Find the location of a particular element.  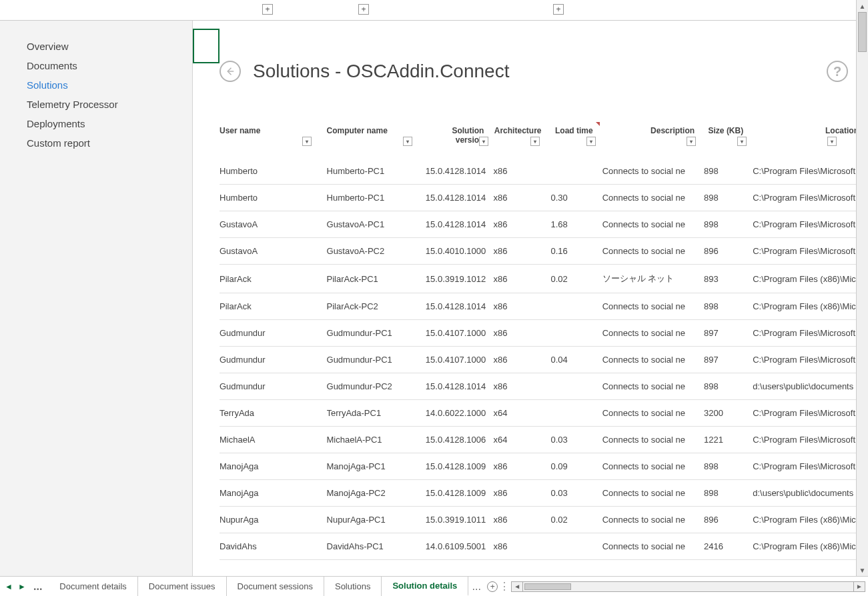

sidebar-item-documents: Documents is located at coordinates (96, 65).